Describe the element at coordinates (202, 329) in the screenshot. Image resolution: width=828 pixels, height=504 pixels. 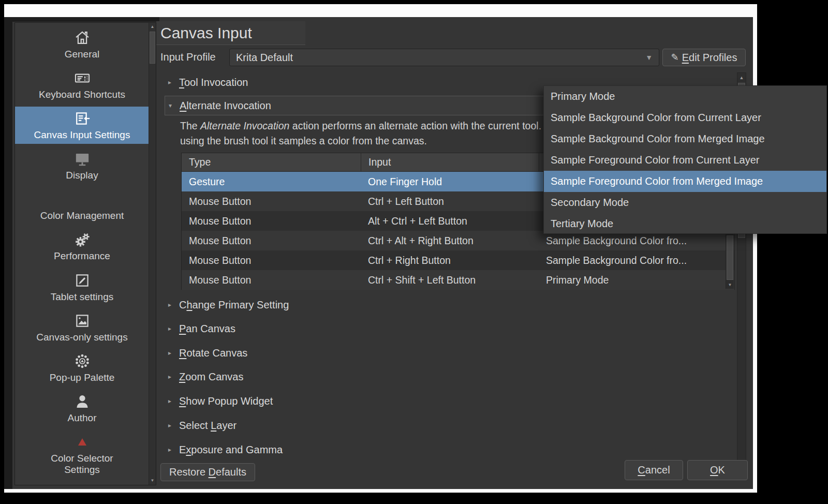
I see `section-pan-canvas: ▸ Pan Canvas` at that location.